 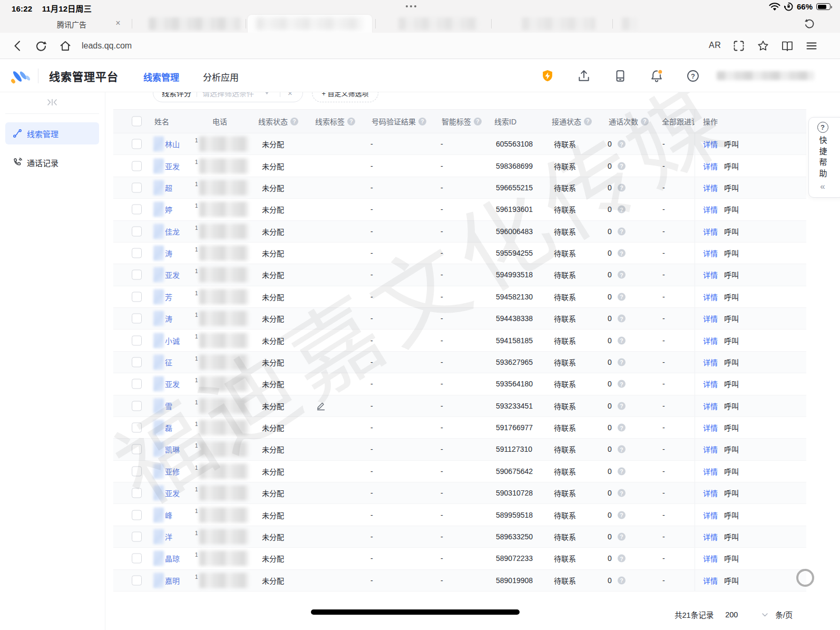 I want to click on column-header: 姓名, so click(x=162, y=121).